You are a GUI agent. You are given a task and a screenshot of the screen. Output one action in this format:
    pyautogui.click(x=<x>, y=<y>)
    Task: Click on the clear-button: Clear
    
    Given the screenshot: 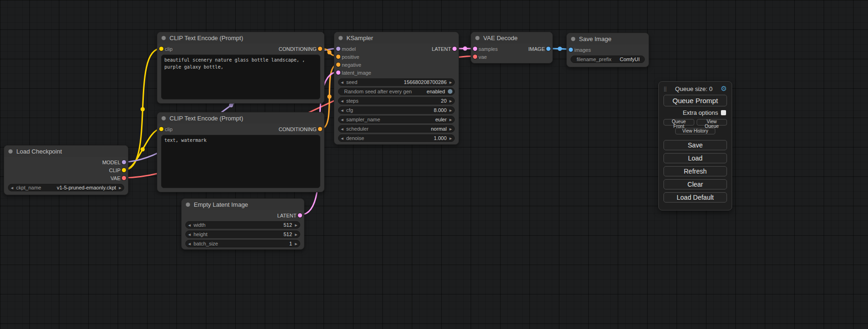 What is the action you would take?
    pyautogui.click(x=695, y=184)
    